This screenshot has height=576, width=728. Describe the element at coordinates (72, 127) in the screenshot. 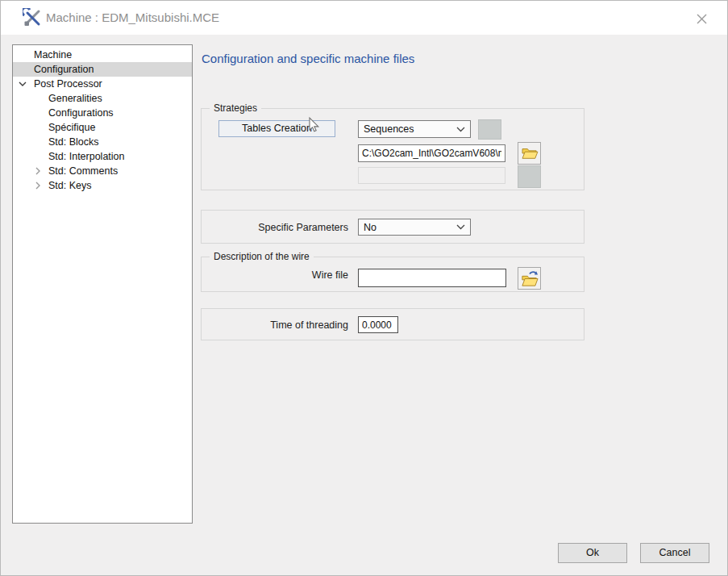

I see `tree-item-label: Spécifique` at that location.